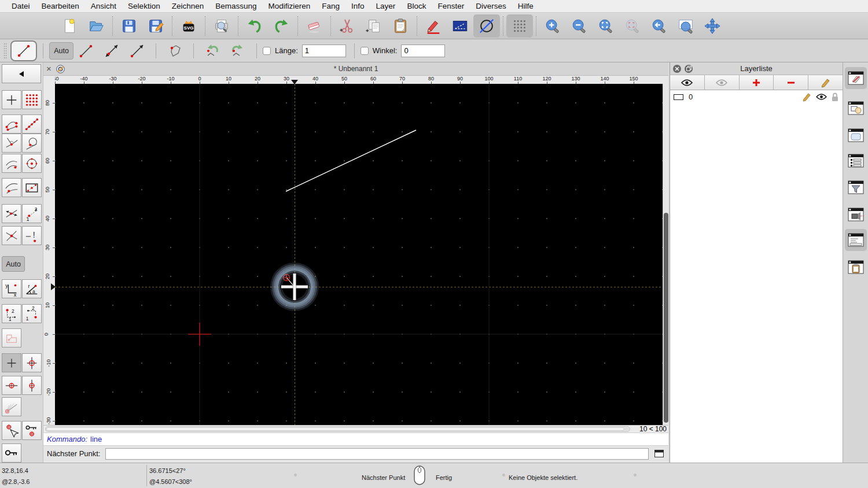 This screenshot has width=868, height=488. What do you see at coordinates (12, 289) in the screenshot?
I see `restrict-orthogonal-button: yx` at bounding box center [12, 289].